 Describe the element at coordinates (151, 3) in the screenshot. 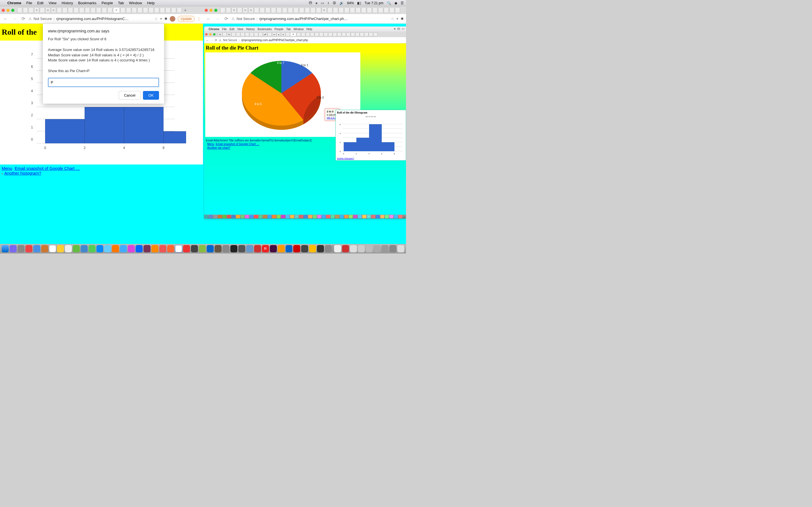

I see `menu-help: Help` at that location.